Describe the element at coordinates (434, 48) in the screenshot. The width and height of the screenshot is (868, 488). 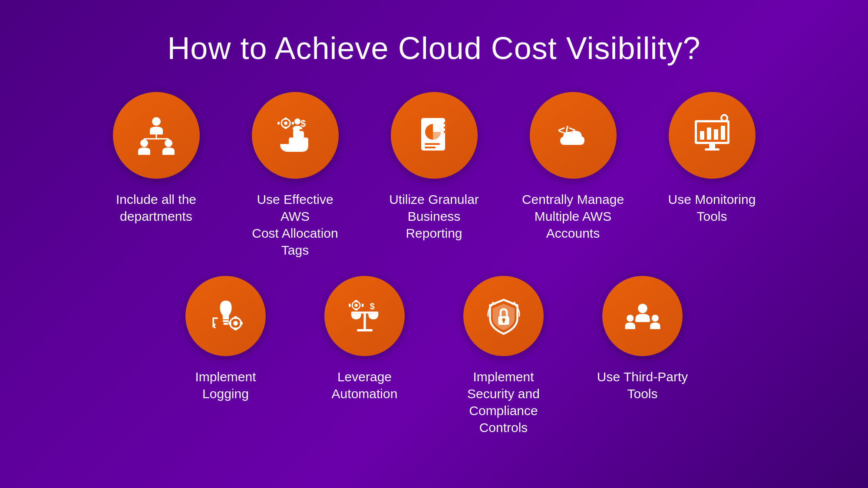
I see `page-title: How to Achieve Cloud Cost Visibility?` at that location.